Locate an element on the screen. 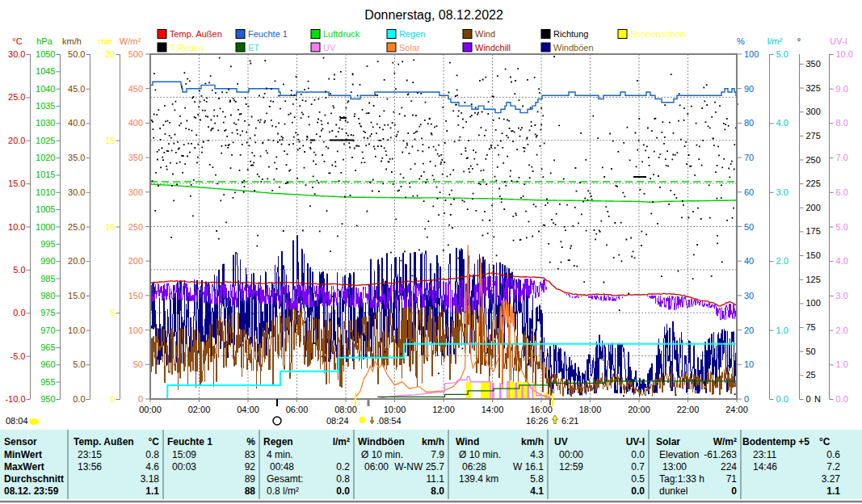  svg-text: 3.0 is located at coordinates (842, 296).